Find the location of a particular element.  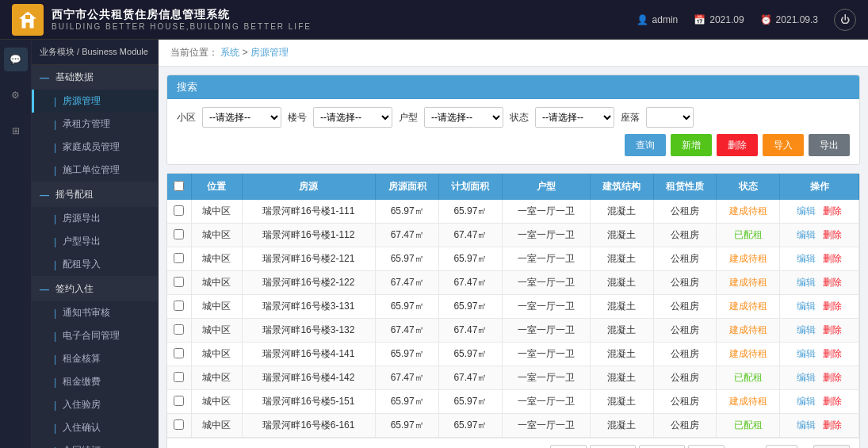

delete-link-8: 删除 is located at coordinates (832, 401).